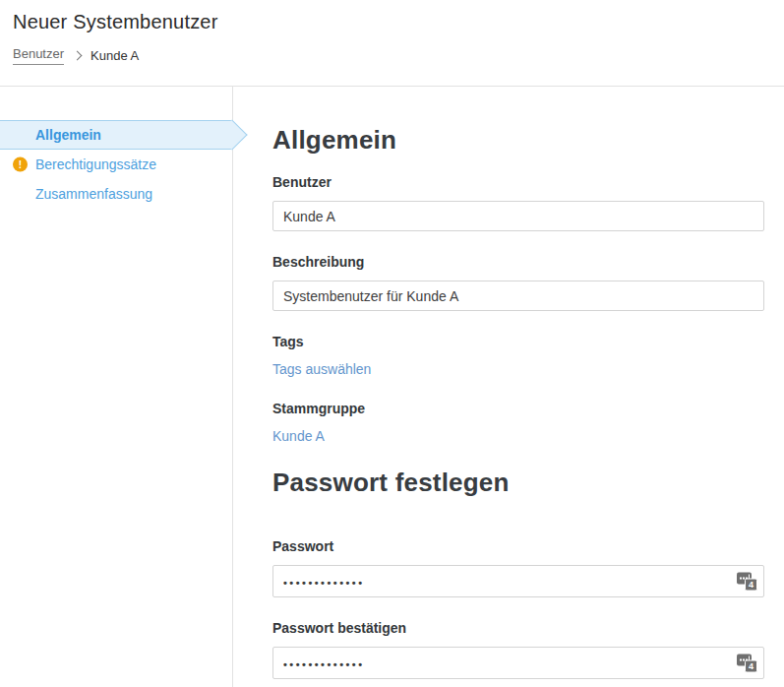 This screenshot has height=687, width=784. What do you see at coordinates (398, 22) in the screenshot?
I see `page-title: Neuer Systembenutzer` at bounding box center [398, 22].